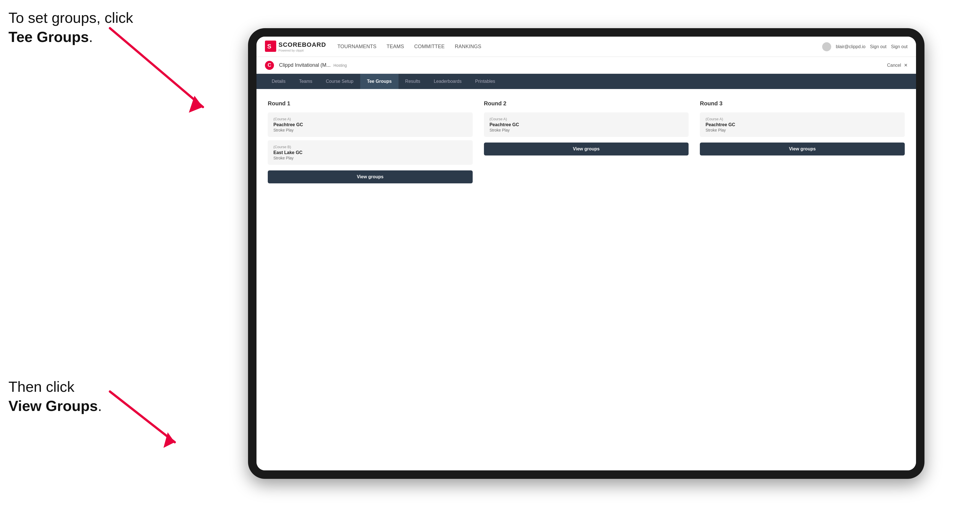 The image size is (980, 527). What do you see at coordinates (485, 81) in the screenshot?
I see `tab-printables: Printables` at bounding box center [485, 81].